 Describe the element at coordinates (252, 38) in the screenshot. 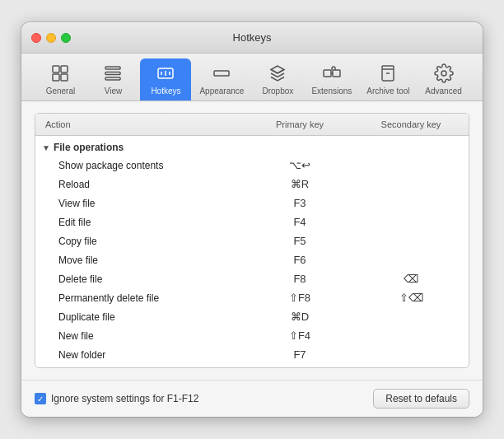

I see `titlebar: Hotkeys` at that location.